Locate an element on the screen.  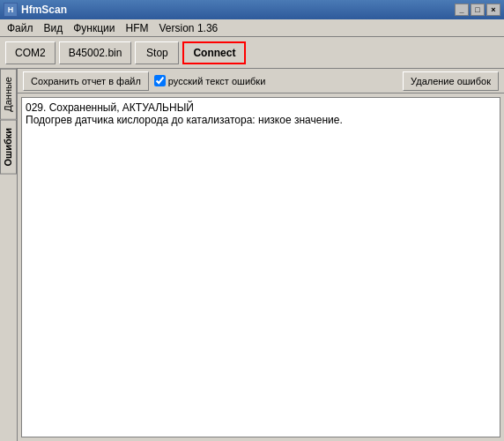
connect-button: Connect is located at coordinates (214, 53).